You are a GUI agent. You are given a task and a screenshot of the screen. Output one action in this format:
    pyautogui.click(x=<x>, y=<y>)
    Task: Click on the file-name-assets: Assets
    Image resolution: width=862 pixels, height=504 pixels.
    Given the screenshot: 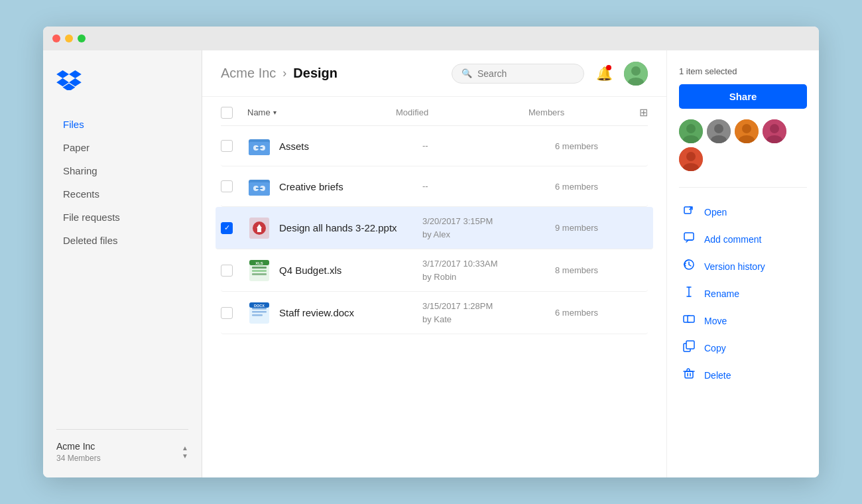 What is the action you would take?
    pyautogui.click(x=294, y=146)
    